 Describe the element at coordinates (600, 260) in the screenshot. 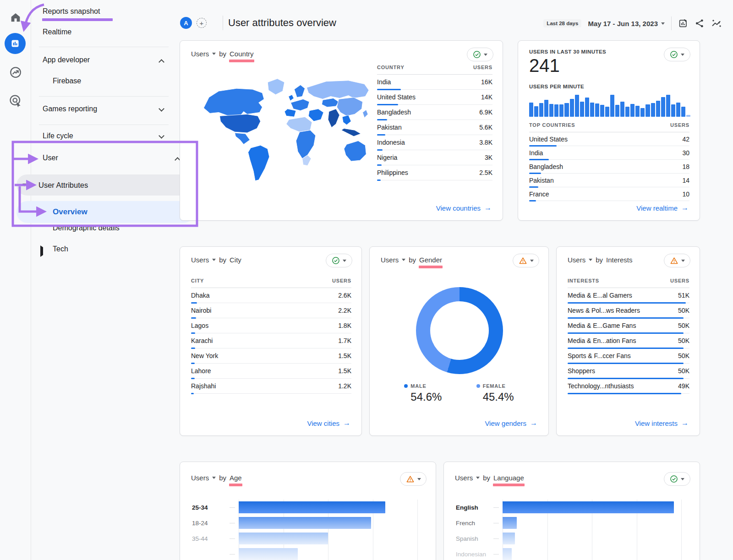

I see `card-title: Users by Interests` at that location.